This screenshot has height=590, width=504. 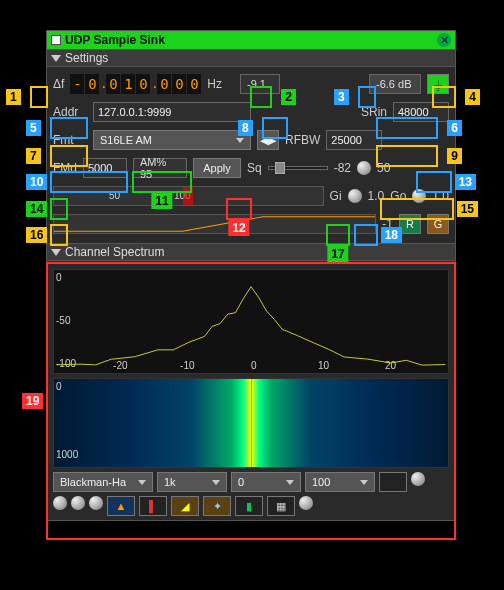 I want to click on spectrum-fill-icon: ◢, so click(x=185, y=506).